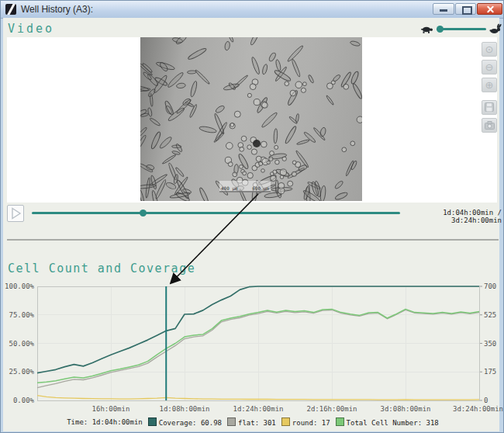 Image resolution: width=504 pixels, height=433 pixels. I want to click on left-axis-tick: 75.00%, so click(22, 315).